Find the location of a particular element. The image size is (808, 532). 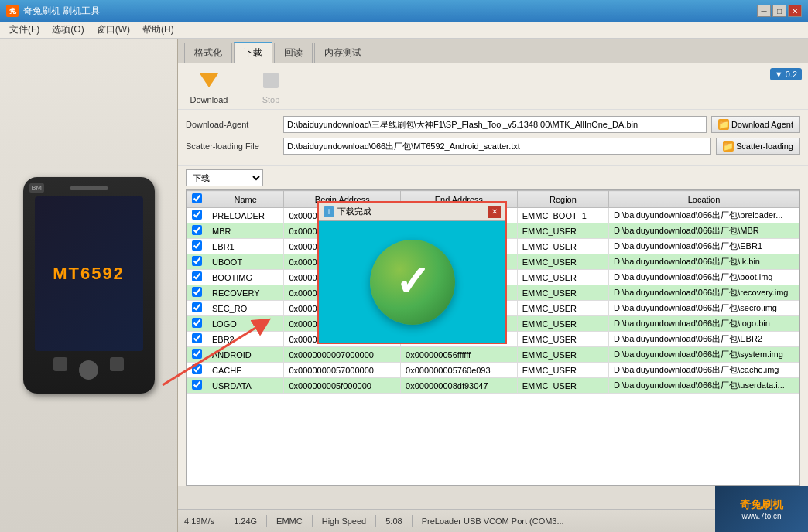

tab-readback: 回读 is located at coordinates (293, 53).